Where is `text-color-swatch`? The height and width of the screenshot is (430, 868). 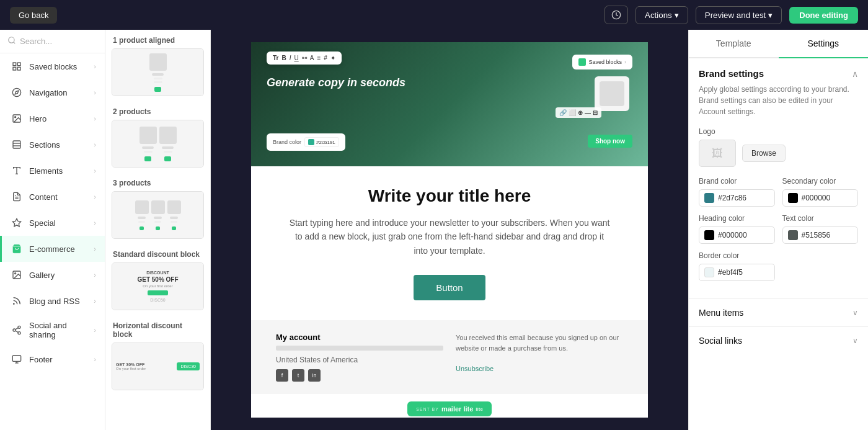
text-color-swatch is located at coordinates (793, 235).